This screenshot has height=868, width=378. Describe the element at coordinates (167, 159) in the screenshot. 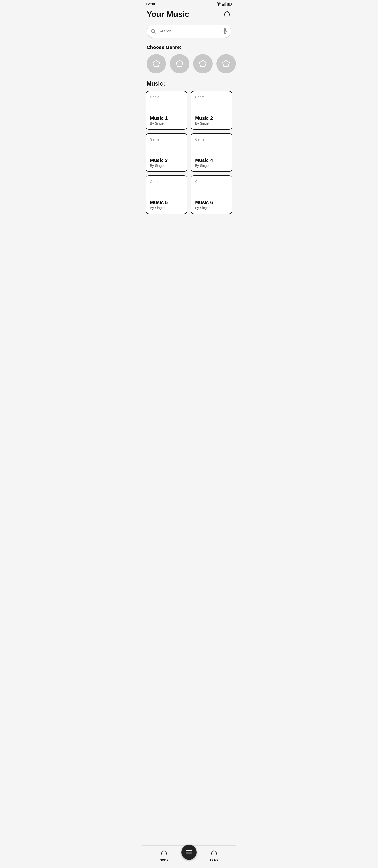

I see `music-card-info-3: Music 3 By Singer` at that location.